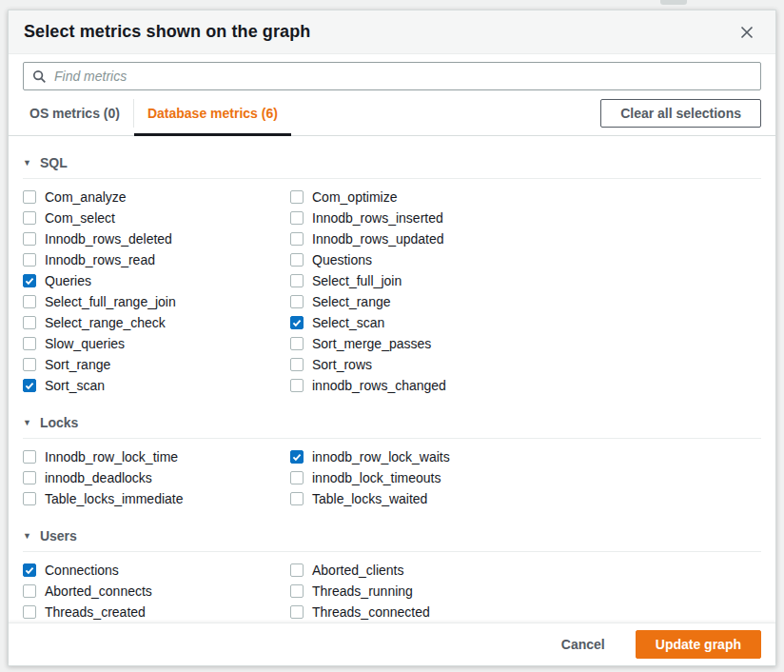  What do you see at coordinates (371, 344) in the screenshot?
I see `metric-label: Sort_merge_passes` at bounding box center [371, 344].